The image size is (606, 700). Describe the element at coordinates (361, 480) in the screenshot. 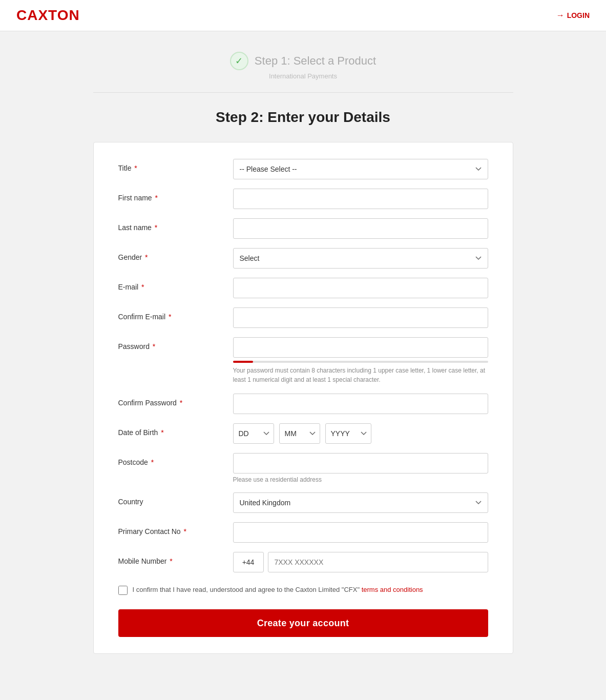

I see `postcode-hint: Please use a residential address` at that location.